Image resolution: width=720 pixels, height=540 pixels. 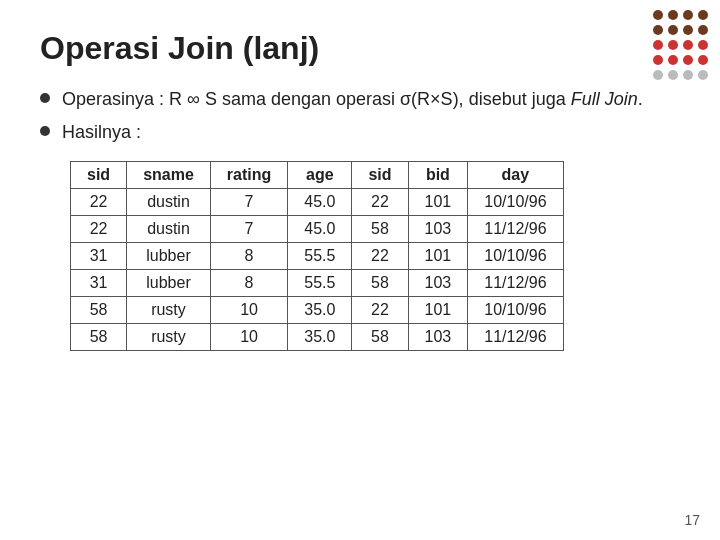 I want to click on cell-r1-c0: 22, so click(x=99, y=230).